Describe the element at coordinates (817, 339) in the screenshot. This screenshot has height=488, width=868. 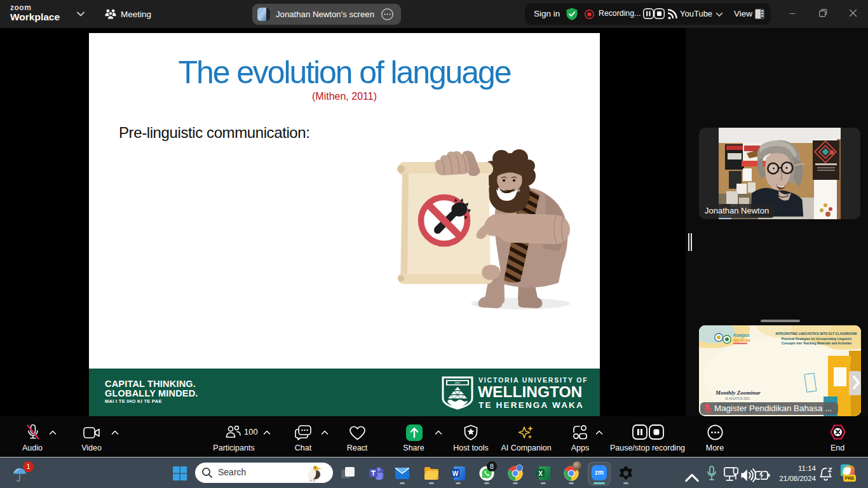
I see `svg-text:Practical Strategies for Incor: Practical Strategies for Incorporating L…` at that location.